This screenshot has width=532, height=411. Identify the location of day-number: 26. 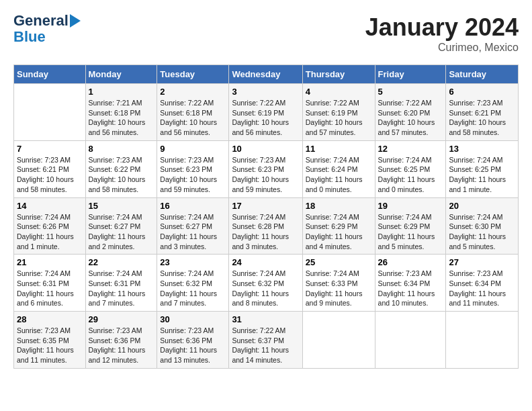
(411, 262).